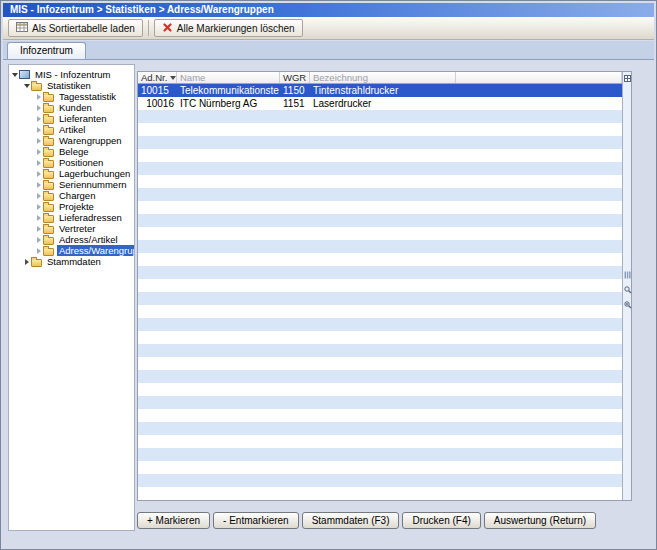  I want to click on sort-desc-icon, so click(173, 78).